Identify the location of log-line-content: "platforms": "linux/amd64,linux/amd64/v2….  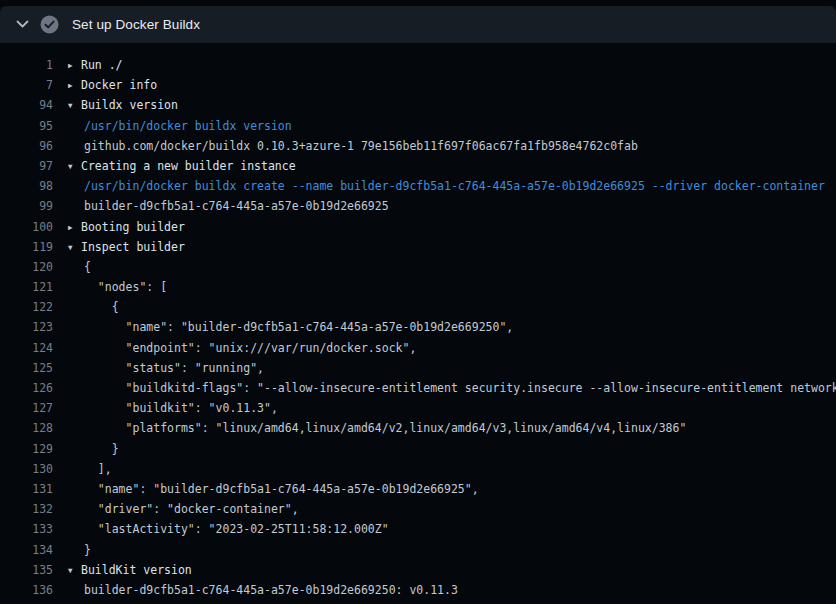
(377, 428).